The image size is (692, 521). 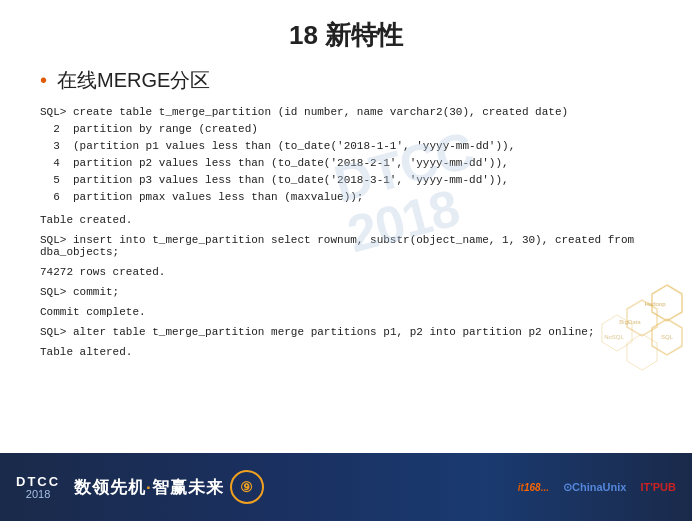 What do you see at coordinates (568, 332) in the screenshot?
I see `keyword-online: online` at bounding box center [568, 332].